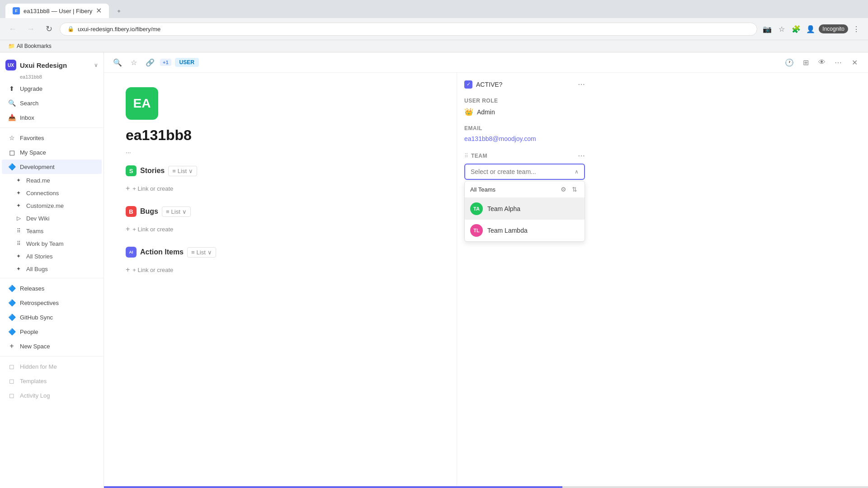 This screenshot has width=868, height=488. I want to click on all-bookmarks-folder: 📁 All Bookmarks, so click(30, 46).